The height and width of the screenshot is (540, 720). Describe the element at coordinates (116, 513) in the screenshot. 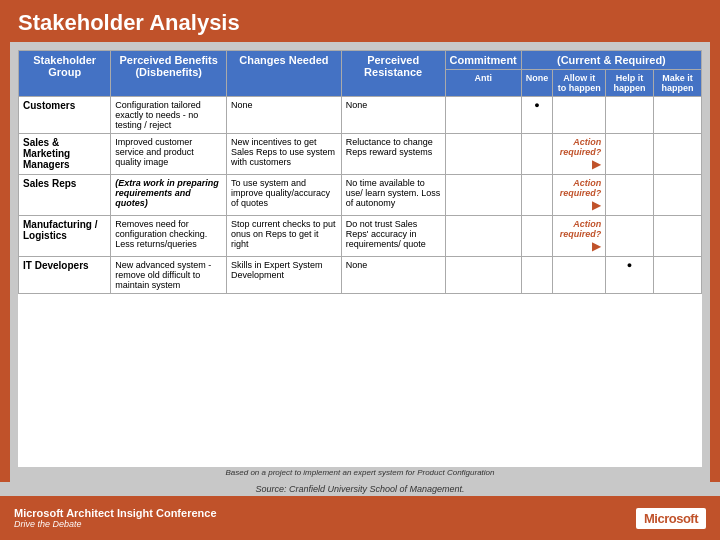

I see `conference-name: Microsoft Architect Insight Conference` at that location.